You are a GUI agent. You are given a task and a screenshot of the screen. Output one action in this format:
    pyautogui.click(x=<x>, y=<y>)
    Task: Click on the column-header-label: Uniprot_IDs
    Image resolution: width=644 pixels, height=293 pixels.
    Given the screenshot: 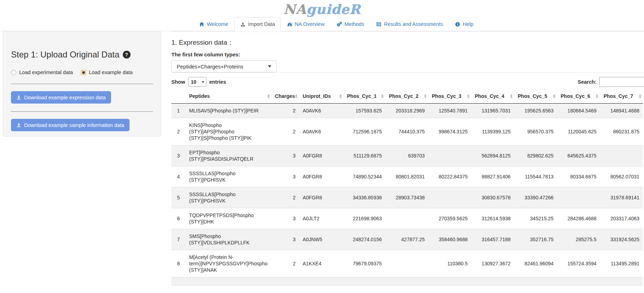 What is the action you would take?
    pyautogui.click(x=317, y=96)
    